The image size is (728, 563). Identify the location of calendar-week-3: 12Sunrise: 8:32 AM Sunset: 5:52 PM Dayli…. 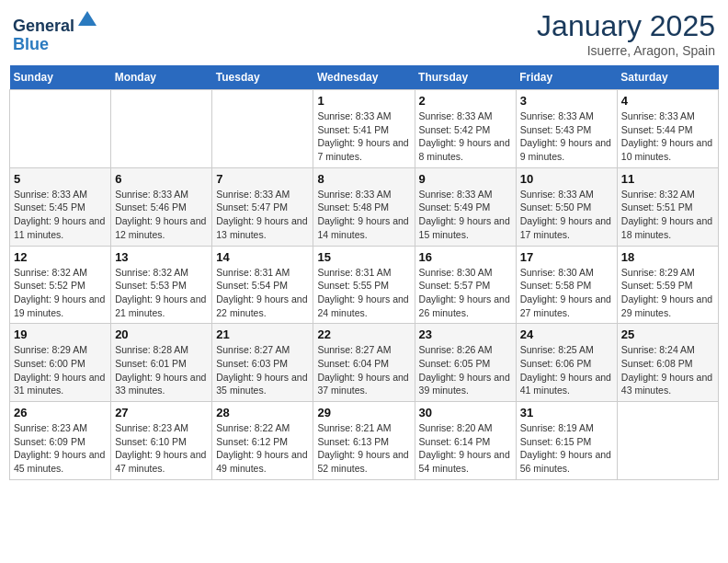
(364, 285).